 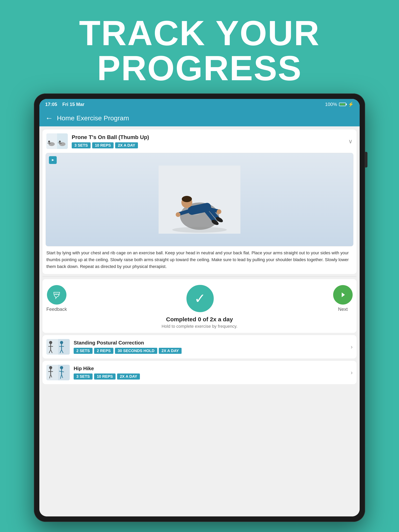 What do you see at coordinates (200, 326) in the screenshot?
I see `completed-sub: Hold to complete exercise by frequency.` at bounding box center [200, 326].